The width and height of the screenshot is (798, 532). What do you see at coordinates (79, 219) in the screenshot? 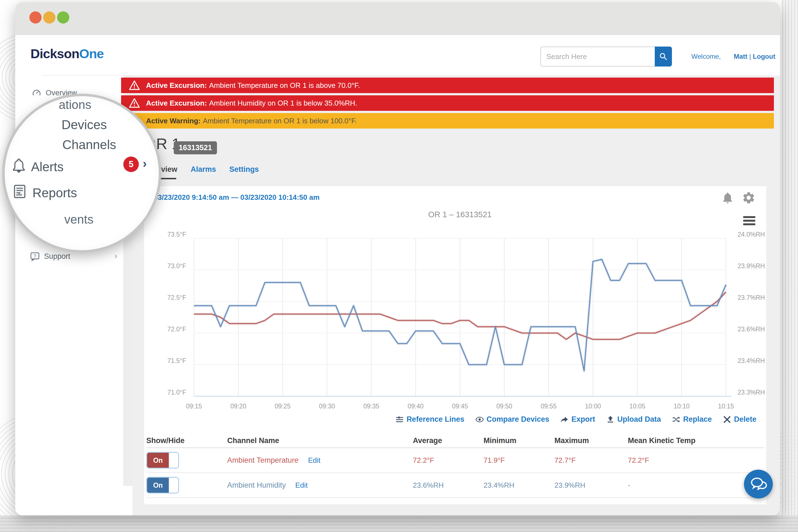
I see `lens-nav-label: vents` at bounding box center [79, 219].